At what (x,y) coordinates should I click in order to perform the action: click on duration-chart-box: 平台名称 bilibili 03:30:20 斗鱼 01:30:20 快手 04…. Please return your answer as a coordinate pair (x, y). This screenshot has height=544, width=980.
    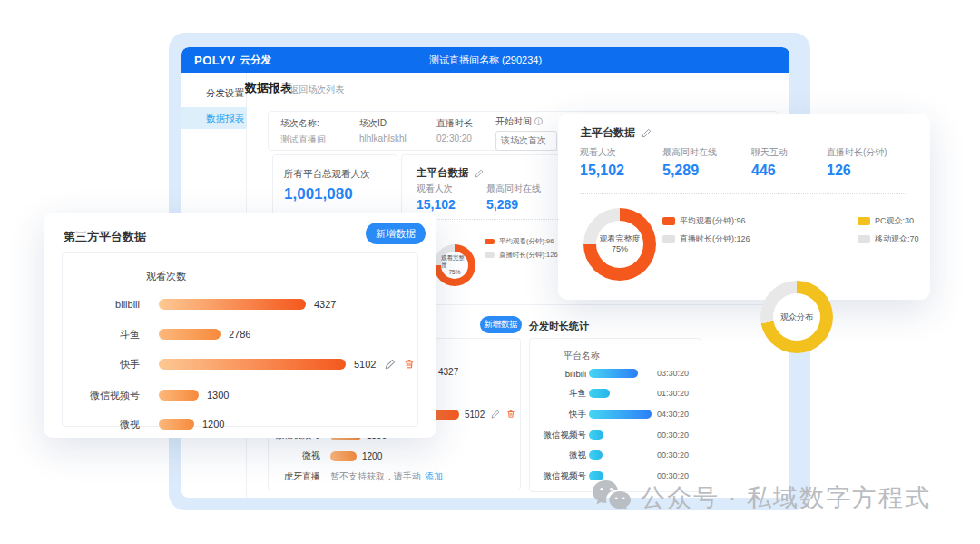
    Looking at the image, I should click on (615, 415).